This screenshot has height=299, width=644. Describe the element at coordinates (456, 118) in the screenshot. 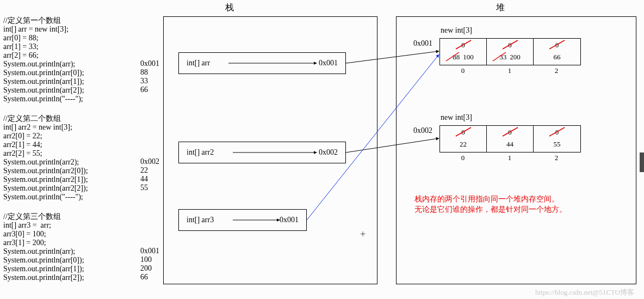

I see `heap-decl-2: new int[3]` at that location.